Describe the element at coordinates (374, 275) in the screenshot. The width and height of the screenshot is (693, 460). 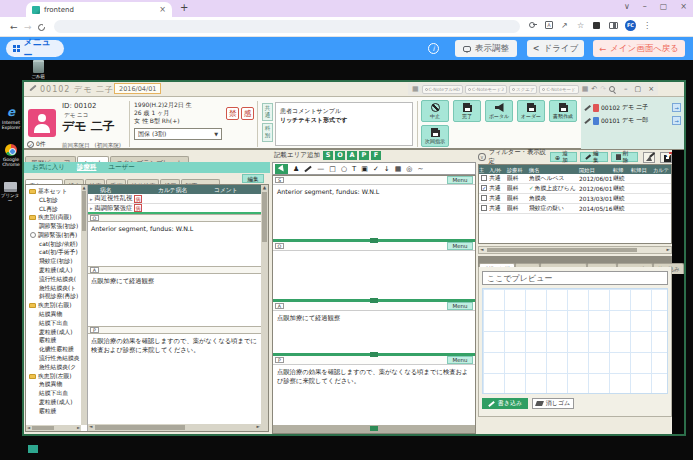
I see `editor-section-text-o` at that location.